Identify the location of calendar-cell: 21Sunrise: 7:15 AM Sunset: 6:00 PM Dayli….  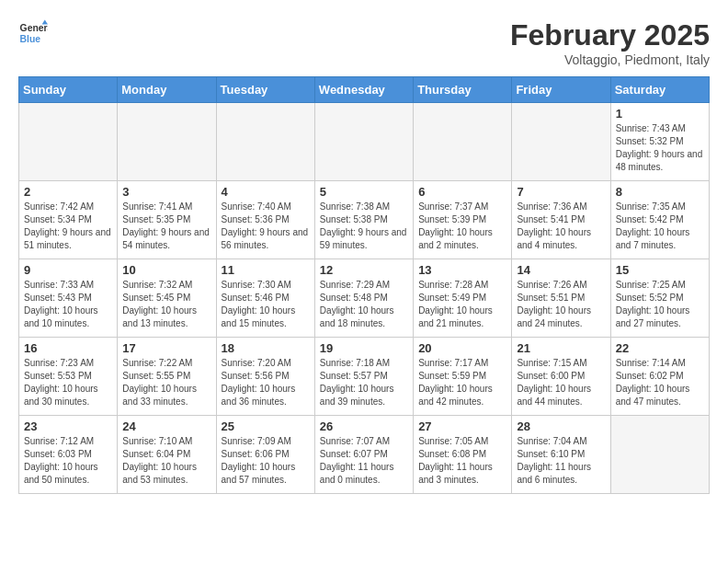
(561, 377).